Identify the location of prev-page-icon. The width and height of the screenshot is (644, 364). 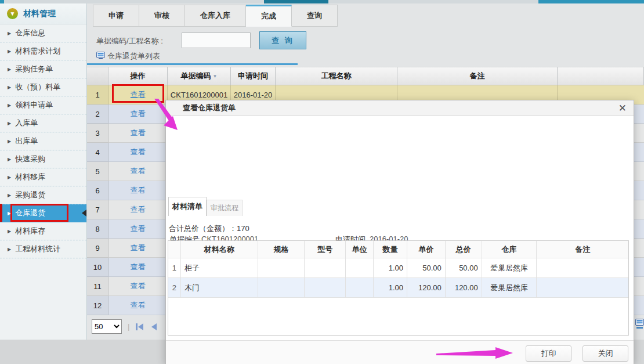
(154, 327).